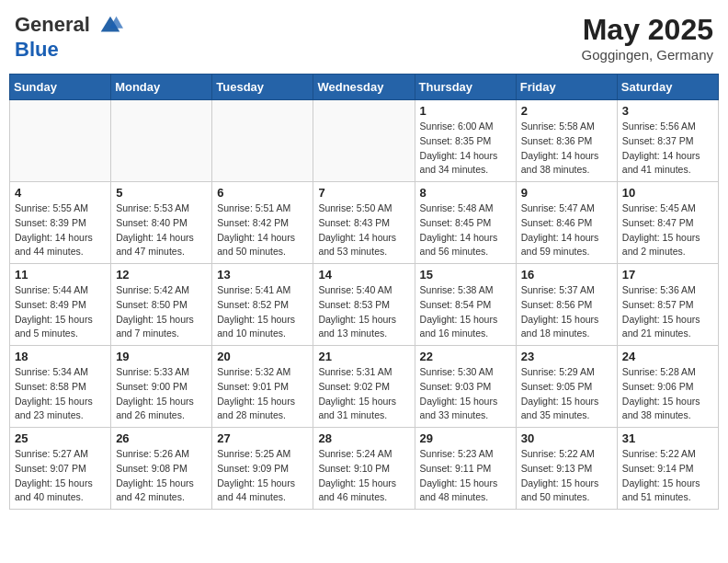 This screenshot has width=728, height=563. What do you see at coordinates (566, 142) in the screenshot?
I see `calendar-cell: 2Sunrise: 5:58 AM Sunset: 8:36 PM Daylig…` at bounding box center [566, 142].